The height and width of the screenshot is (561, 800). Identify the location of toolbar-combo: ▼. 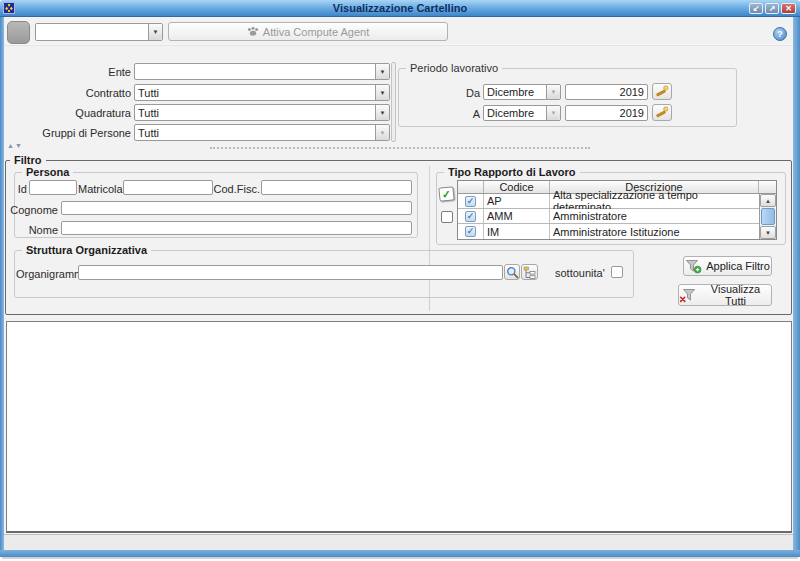
(99, 32).